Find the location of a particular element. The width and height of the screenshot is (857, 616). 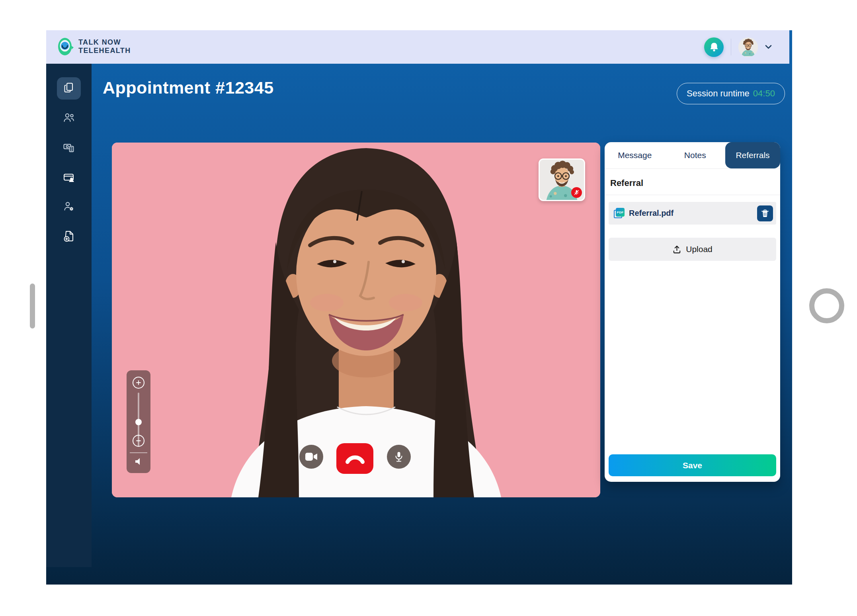

session-runtime-badge: Session runtime 04:50 is located at coordinates (731, 94).